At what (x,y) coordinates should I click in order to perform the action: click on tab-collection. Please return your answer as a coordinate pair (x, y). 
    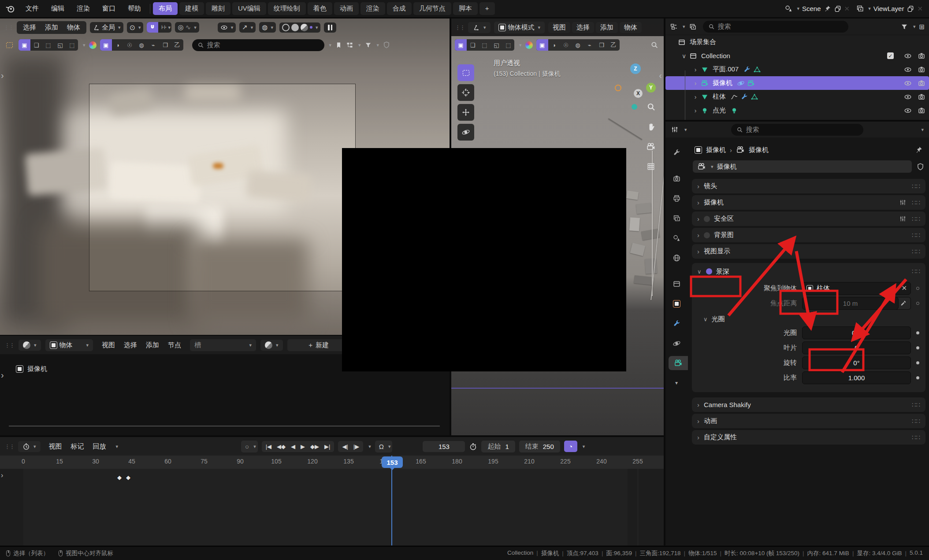
    Looking at the image, I should click on (676, 284).